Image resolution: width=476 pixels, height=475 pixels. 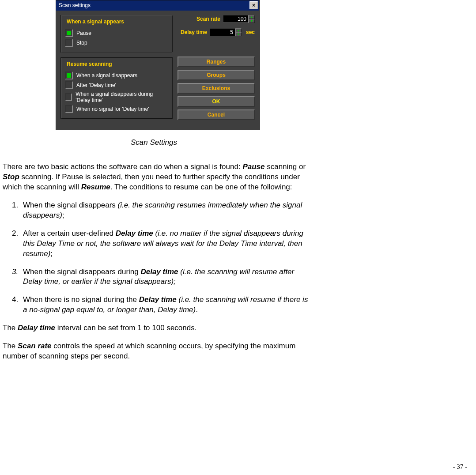 I want to click on delay-time-input: 5, so click(x=223, y=32).